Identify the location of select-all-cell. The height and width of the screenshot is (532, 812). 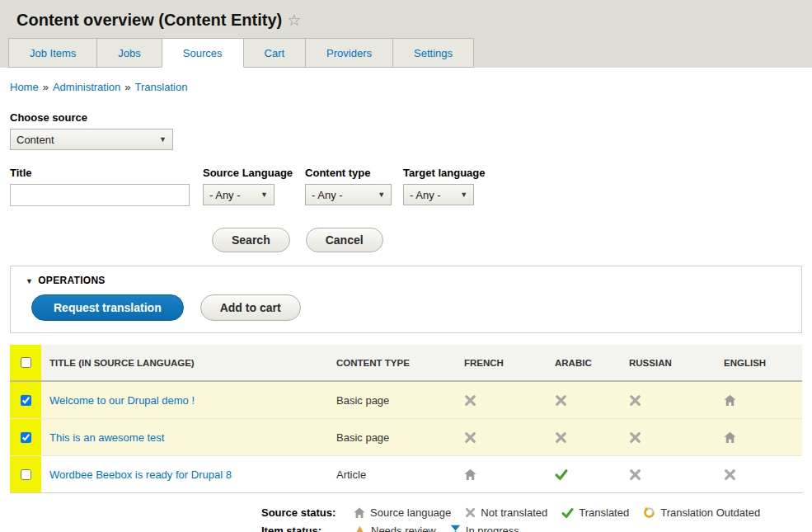
(26, 363).